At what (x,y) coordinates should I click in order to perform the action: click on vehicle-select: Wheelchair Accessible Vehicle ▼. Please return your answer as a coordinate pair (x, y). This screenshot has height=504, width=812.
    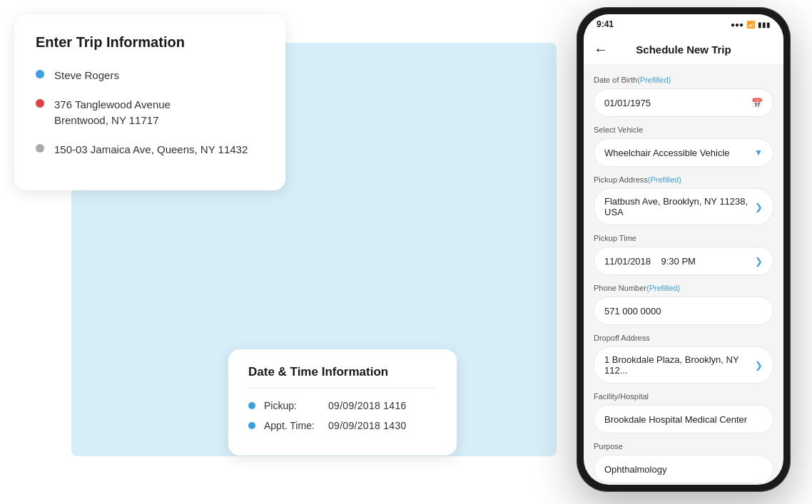
    Looking at the image, I should click on (684, 153).